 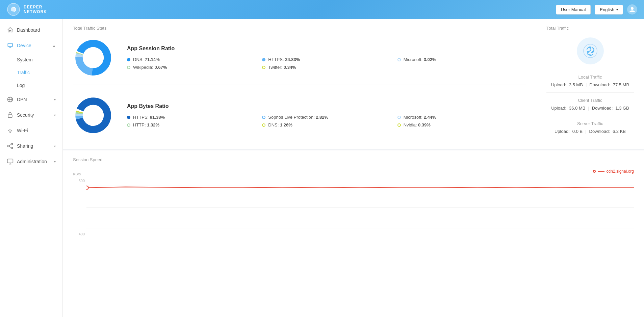 What do you see at coordinates (93, 58) in the screenshot?
I see `session-ratio-donut` at bounding box center [93, 58].